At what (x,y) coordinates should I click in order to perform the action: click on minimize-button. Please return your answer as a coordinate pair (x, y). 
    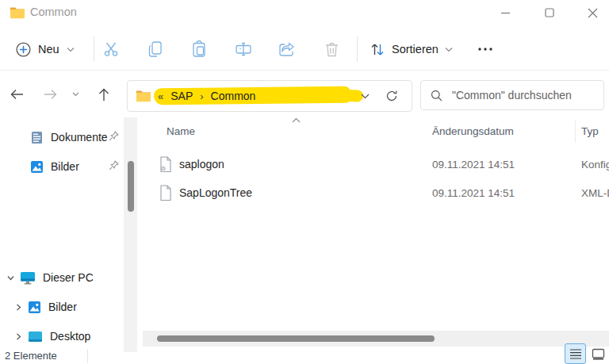
    Looking at the image, I should click on (505, 13).